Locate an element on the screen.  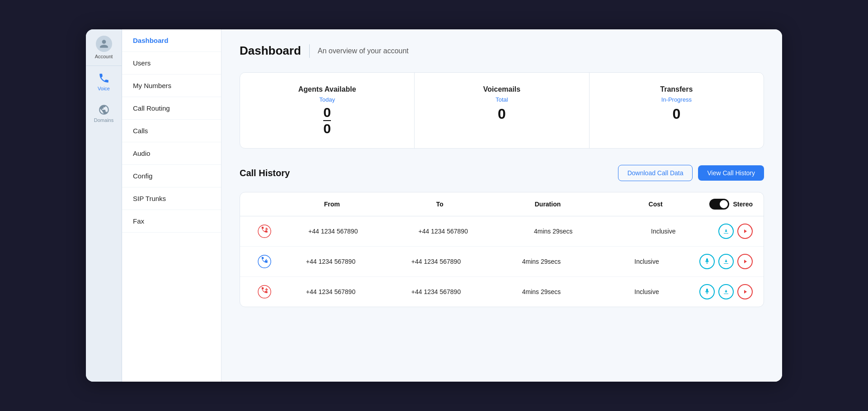
nav-item-config: Config is located at coordinates (172, 176).